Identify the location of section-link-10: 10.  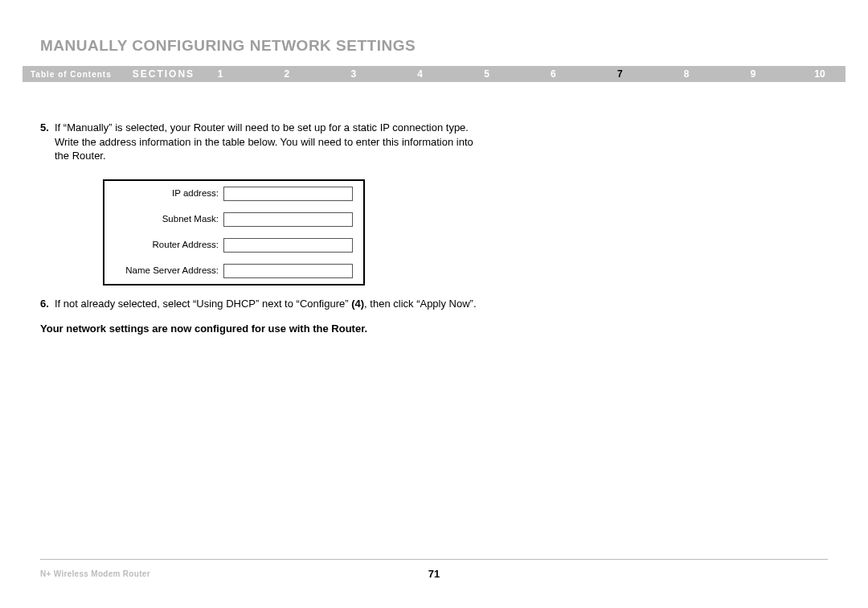
(820, 74).